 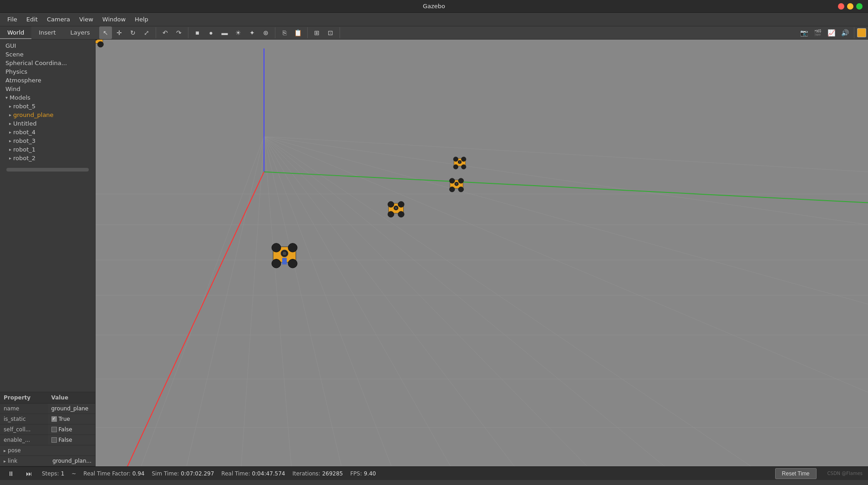 What do you see at coordinates (119, 33) in the screenshot?
I see `translate-tool: ✛` at bounding box center [119, 33].